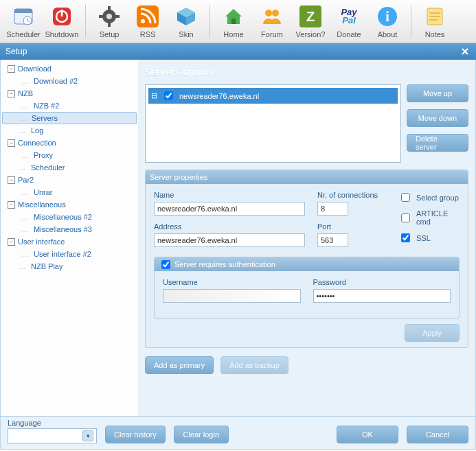 This screenshot has width=476, height=451. What do you see at coordinates (438, 218) in the screenshot?
I see `article-cmd-label: ARTICLE cmd` at bounding box center [438, 218].